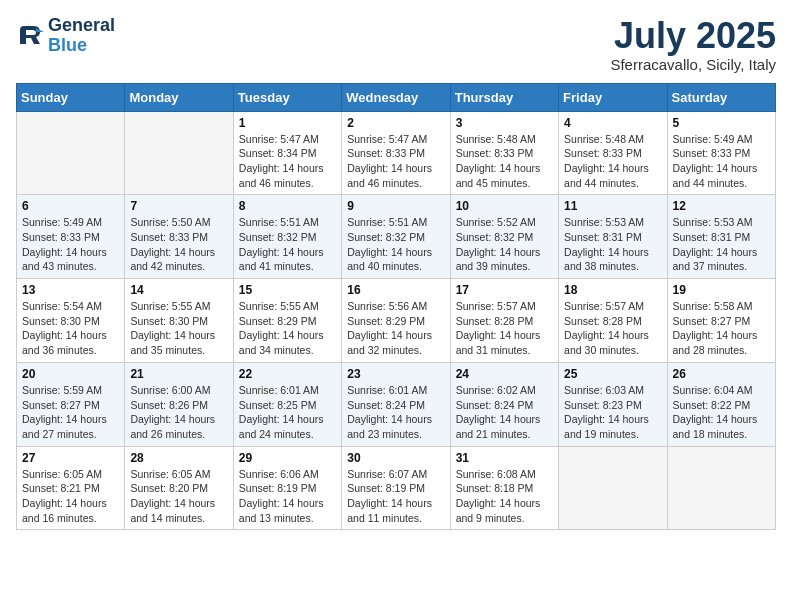  Describe the element at coordinates (287, 321) in the screenshot. I see `calendar-cell: 15Sunrise: 5:55 AMSunset: 8:29 PMDayligh…` at that location.